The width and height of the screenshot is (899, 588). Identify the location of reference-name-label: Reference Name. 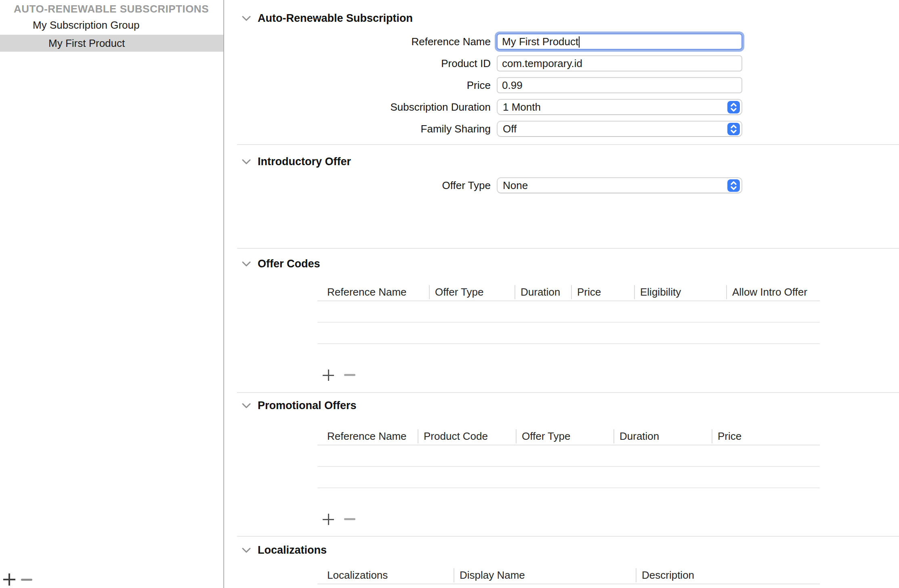
(367, 42).